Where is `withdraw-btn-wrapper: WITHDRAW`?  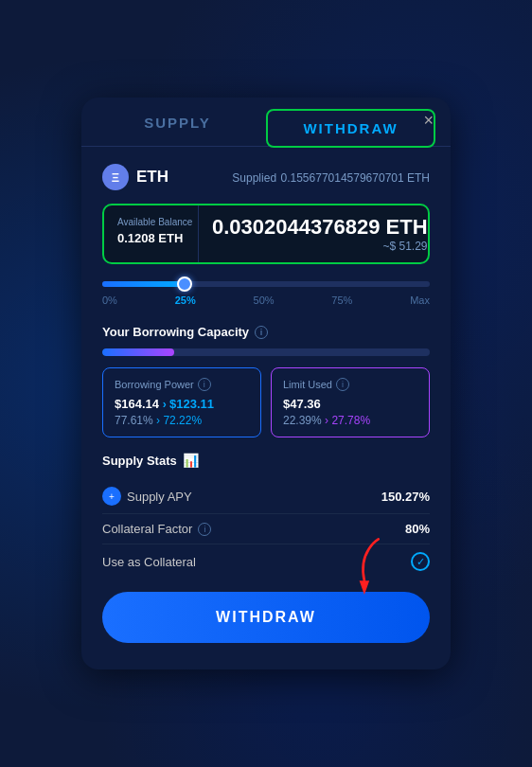 withdraw-btn-wrapper: WITHDRAW is located at coordinates (266, 617).